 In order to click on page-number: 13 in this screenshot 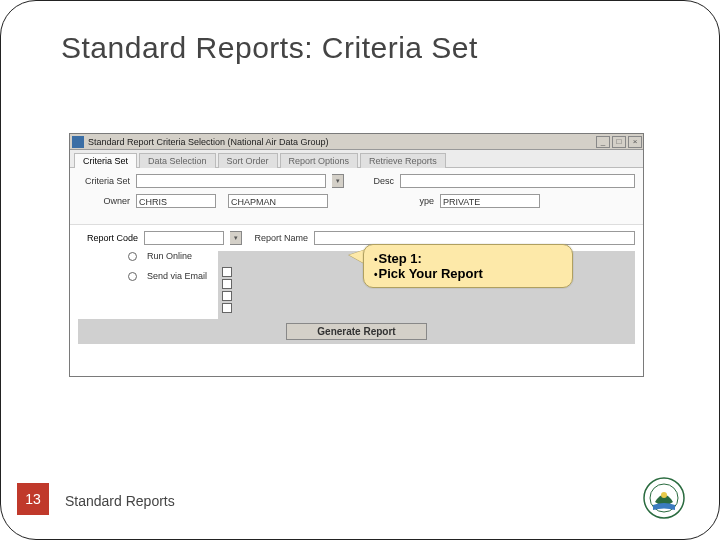, I will do `click(33, 499)`.